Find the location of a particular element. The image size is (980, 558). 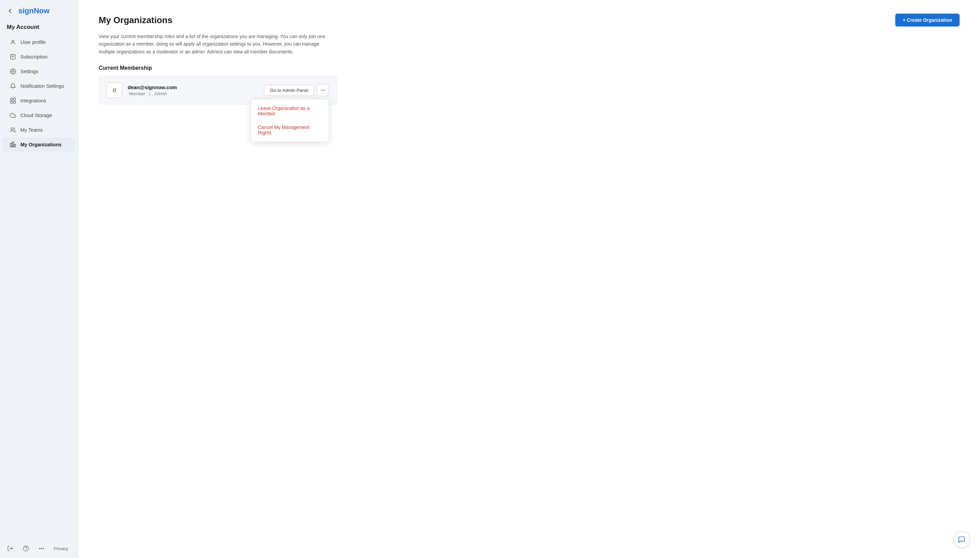

more-options-menu-button is located at coordinates (323, 90).